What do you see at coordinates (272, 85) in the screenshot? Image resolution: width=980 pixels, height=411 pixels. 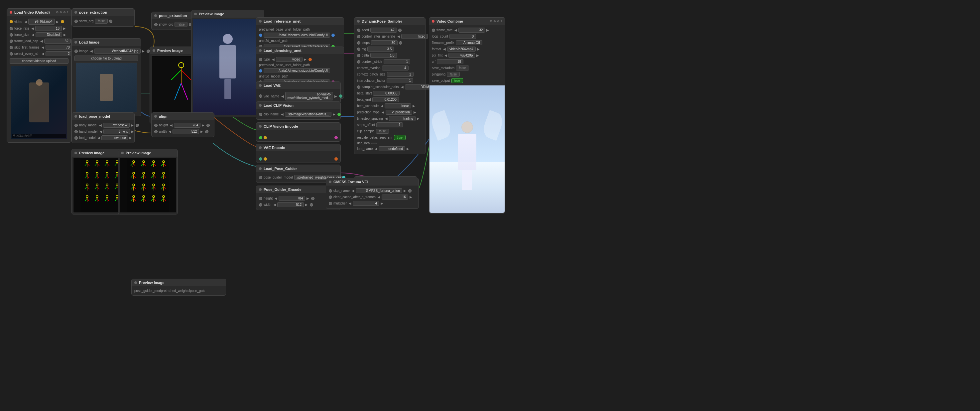 I see `load-vae-title: Load VAE` at bounding box center [272, 85].